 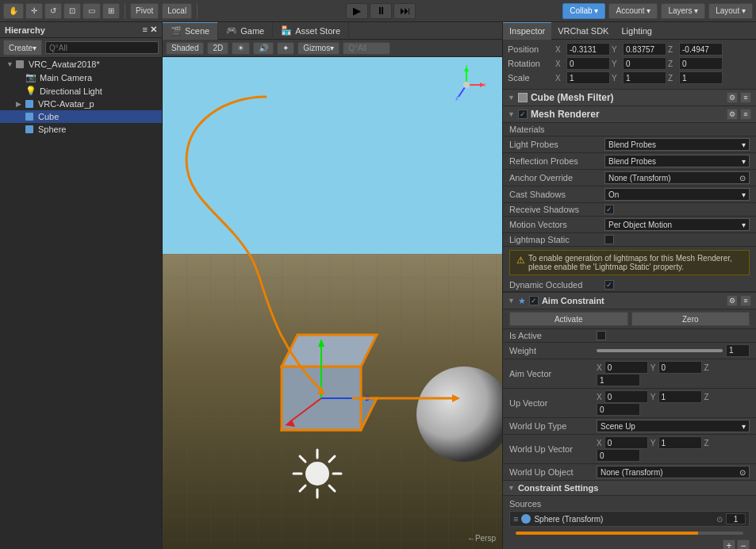 What do you see at coordinates (677, 225) in the screenshot?
I see `motion-vectors-dropdown: Per Object Motion ▾` at bounding box center [677, 225].